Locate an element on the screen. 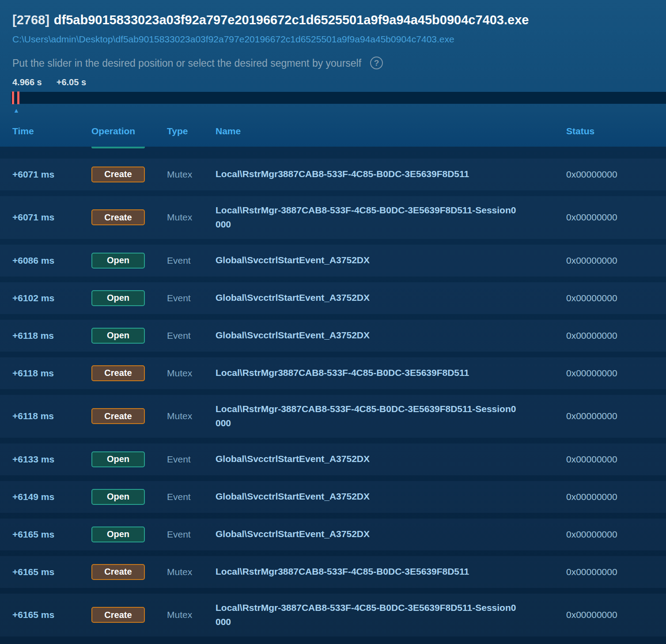 The width and height of the screenshot is (666, 644). cutoff-open-button-edge is located at coordinates (118, 148).